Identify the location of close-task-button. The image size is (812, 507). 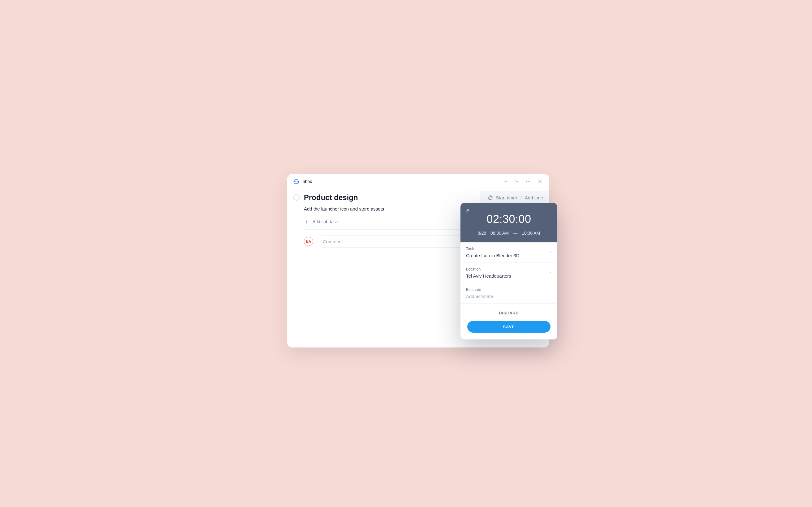
(540, 181).